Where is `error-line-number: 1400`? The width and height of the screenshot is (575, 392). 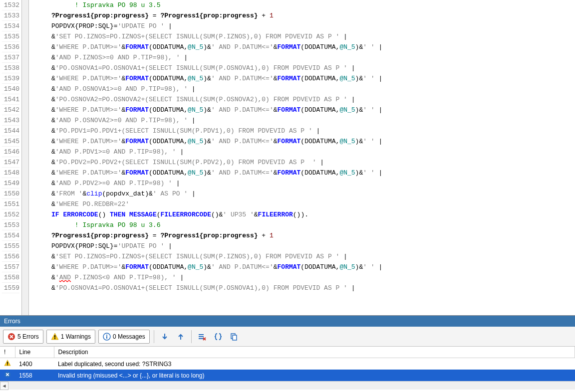 error-line-number: 1400 is located at coordinates (34, 364).